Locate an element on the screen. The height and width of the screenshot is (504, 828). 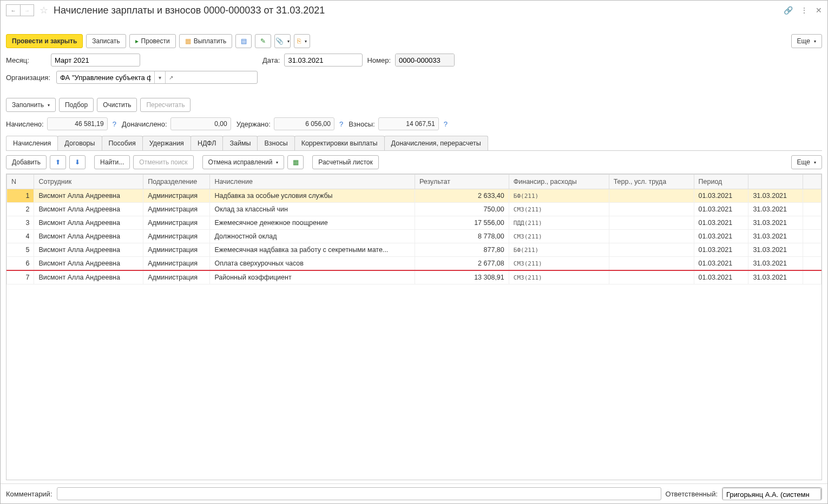
tab-4: НДФЛ is located at coordinates (207, 143).